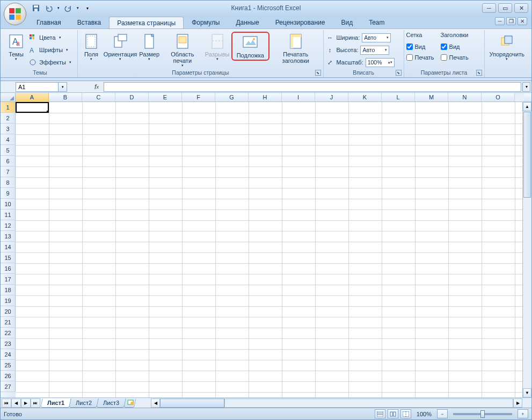 The width and height of the screenshot is (532, 420). Describe the element at coordinates (16, 403) in the screenshot. I see `sheet-prev-button: ◀` at that location.